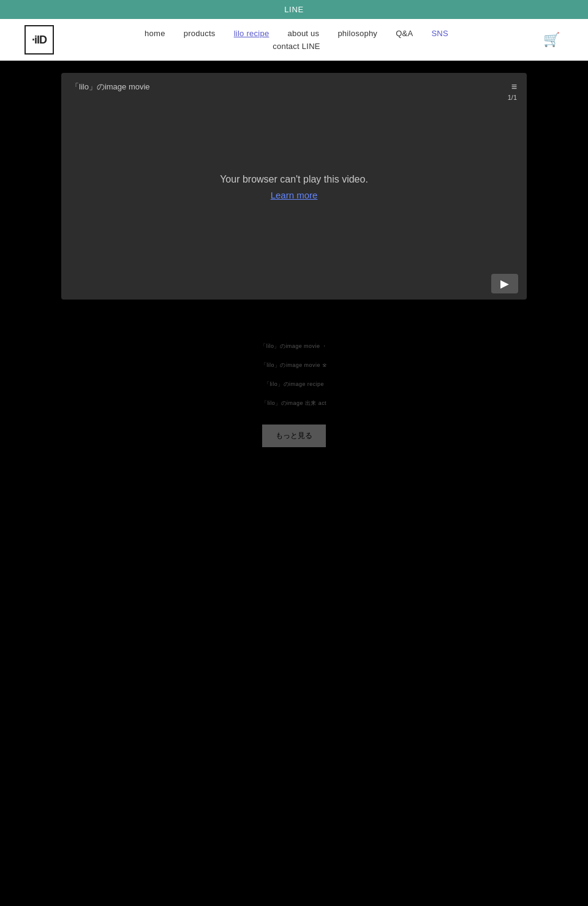  Describe the element at coordinates (252, 33) in the screenshot. I see `nav-link-lilo-recipe: lilo recipe` at that location.